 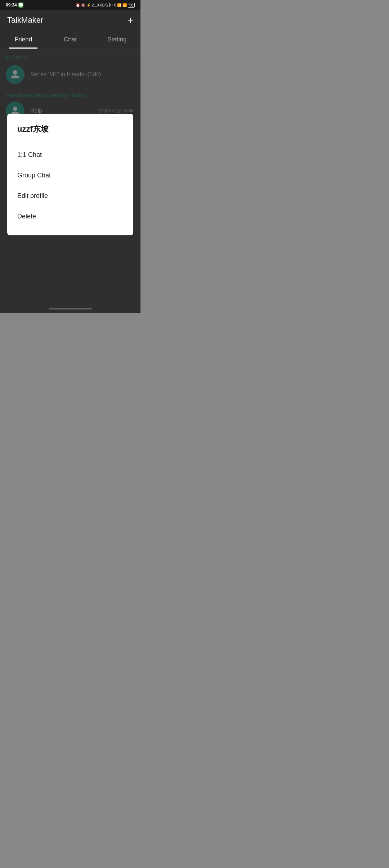 I want to click on message-notification-icon, so click(x=21, y=5).